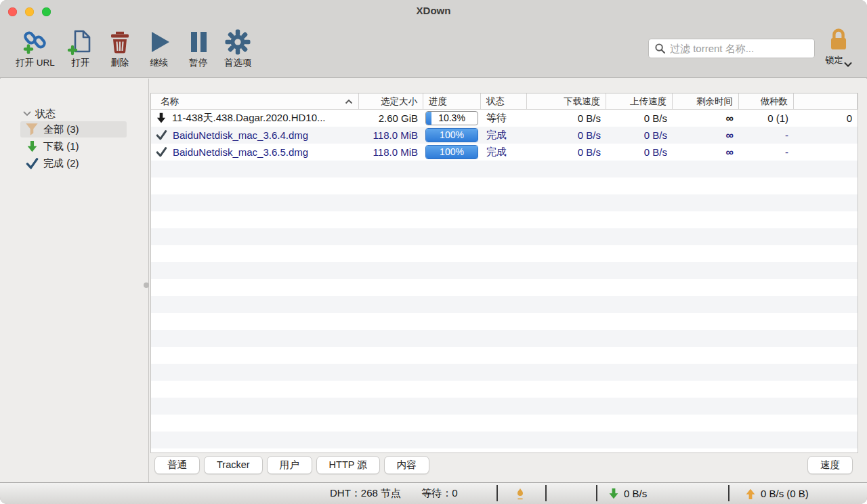 This screenshot has height=504, width=867. What do you see at coordinates (81, 45) in the screenshot?
I see `open-file-button: 打开` at bounding box center [81, 45].